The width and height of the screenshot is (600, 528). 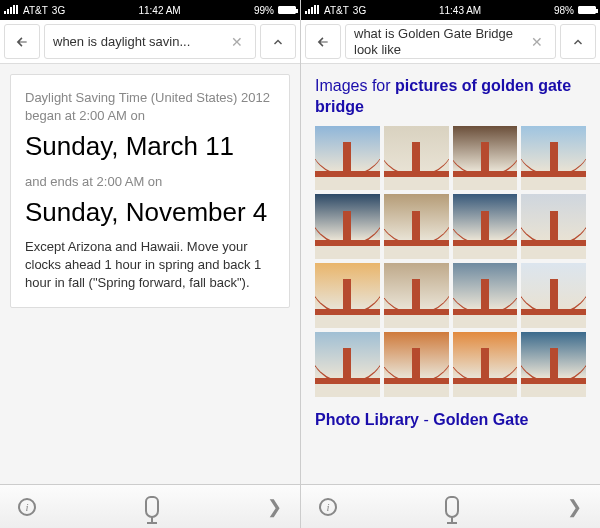 What do you see at coordinates (150, 266) in the screenshot?
I see `card-note-text: Except Arizona and Hawaii. Move your clo…` at bounding box center [150, 266].